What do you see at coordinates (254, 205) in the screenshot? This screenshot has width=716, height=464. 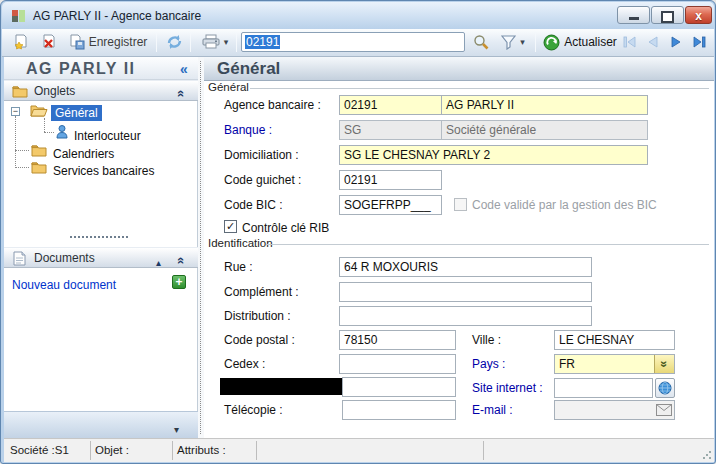 I see `bic-label: Code BIC :` at bounding box center [254, 205].